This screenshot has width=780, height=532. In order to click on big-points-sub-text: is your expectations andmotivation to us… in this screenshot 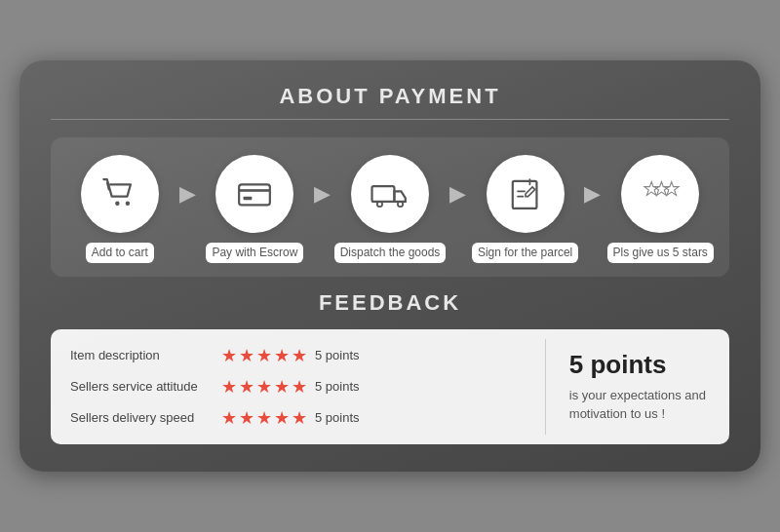, I will do `click(638, 405)`.